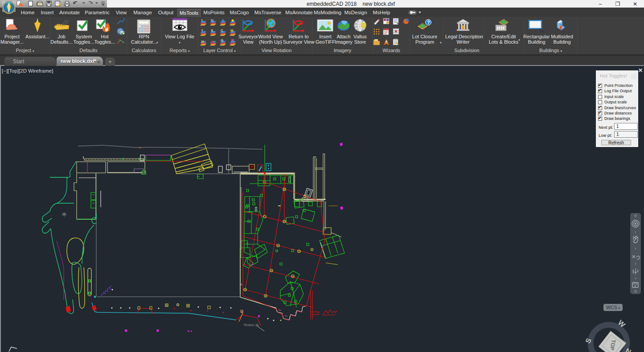 The image size is (644, 352). Describe the element at coordinates (212, 30) in the screenshot. I see `svg-text: S` at that location.